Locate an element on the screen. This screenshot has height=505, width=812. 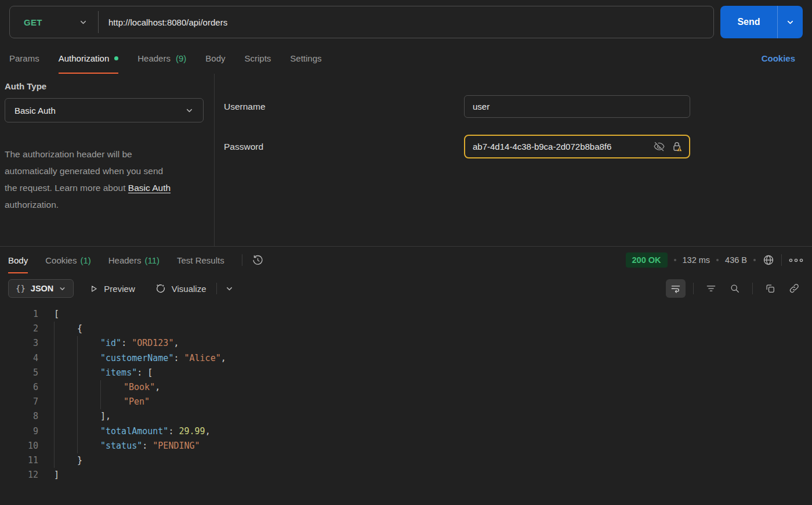
url-bar: GET http://localhost:8080/api/orders is located at coordinates (362, 22).